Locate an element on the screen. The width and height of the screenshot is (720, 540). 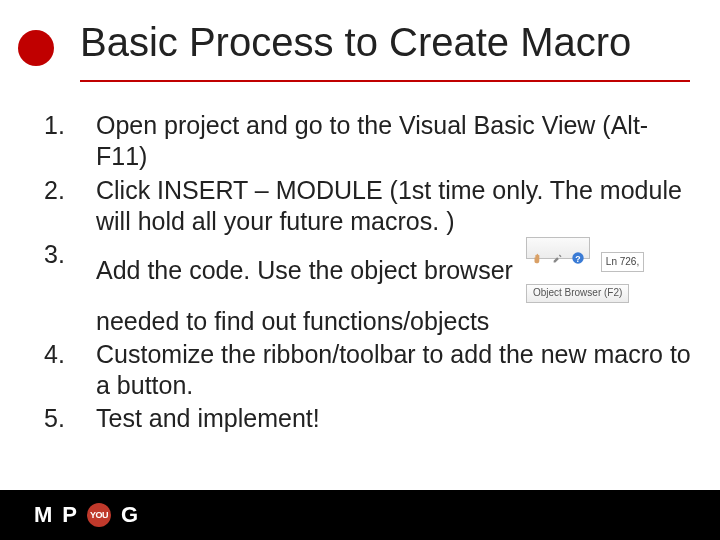
page-title: Basic Process to Create Macro is located at coordinates (356, 42).